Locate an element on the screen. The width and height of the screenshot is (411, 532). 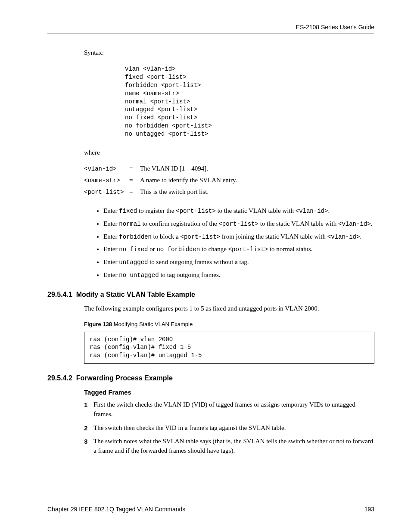
list-item: Enter fixed to register the <port-list> … is located at coordinates (239, 211).